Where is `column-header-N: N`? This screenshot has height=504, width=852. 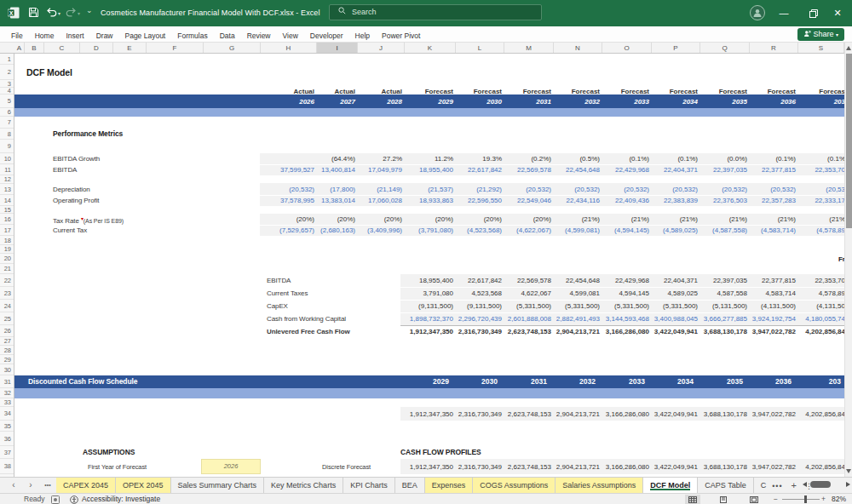
column-header-N: N is located at coordinates (578, 48).